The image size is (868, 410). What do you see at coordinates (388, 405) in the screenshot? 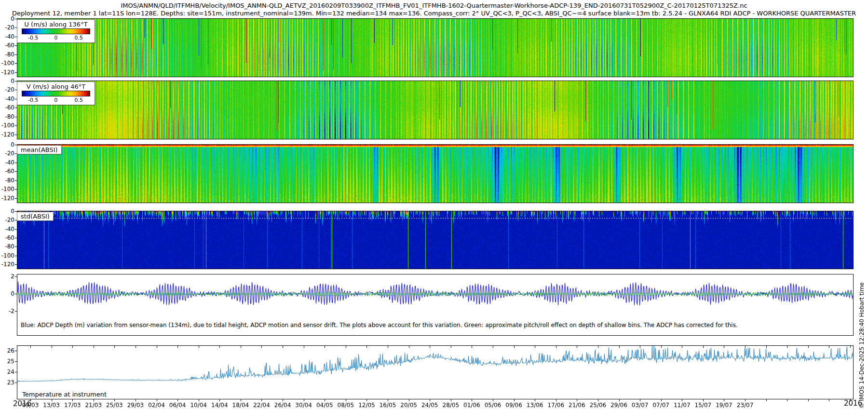
I see `x-tick-label: 16/05` at bounding box center [388, 405].